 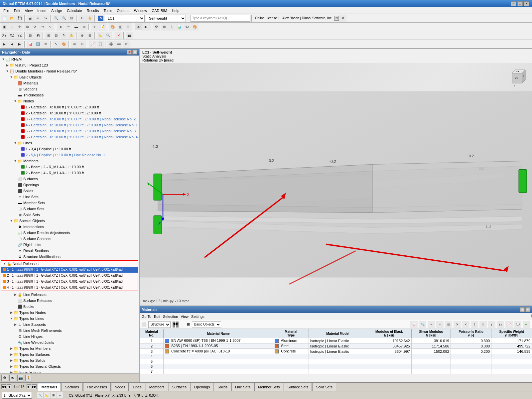 What do you see at coordinates (69, 342) in the screenshot?
I see `tree-line-welded: 🔩 Line Welded Joints` at bounding box center [69, 342].